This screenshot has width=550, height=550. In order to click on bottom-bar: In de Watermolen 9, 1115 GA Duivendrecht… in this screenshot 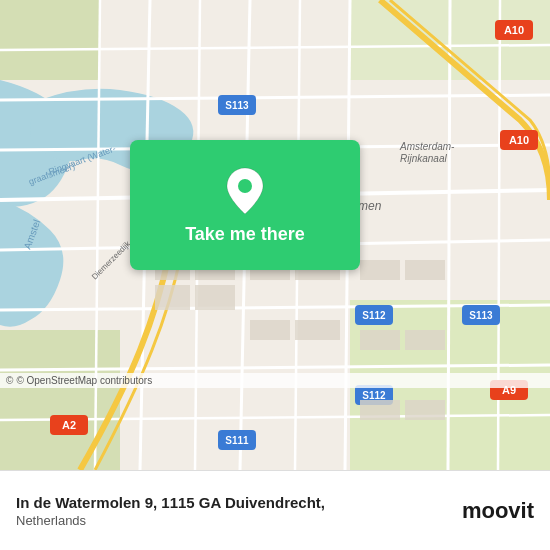, I will do `click(275, 510)`.